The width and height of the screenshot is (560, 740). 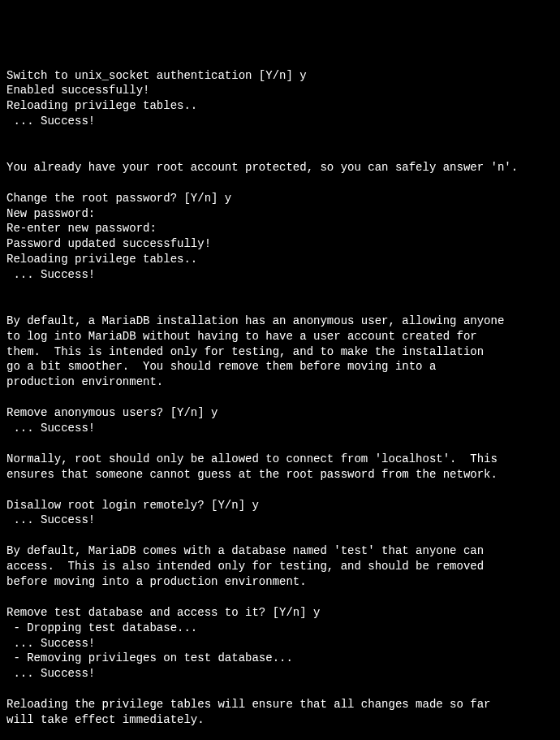 What do you see at coordinates (280, 658) in the screenshot?
I see `terminal-line: - Removing privileges on test database..…` at bounding box center [280, 658].